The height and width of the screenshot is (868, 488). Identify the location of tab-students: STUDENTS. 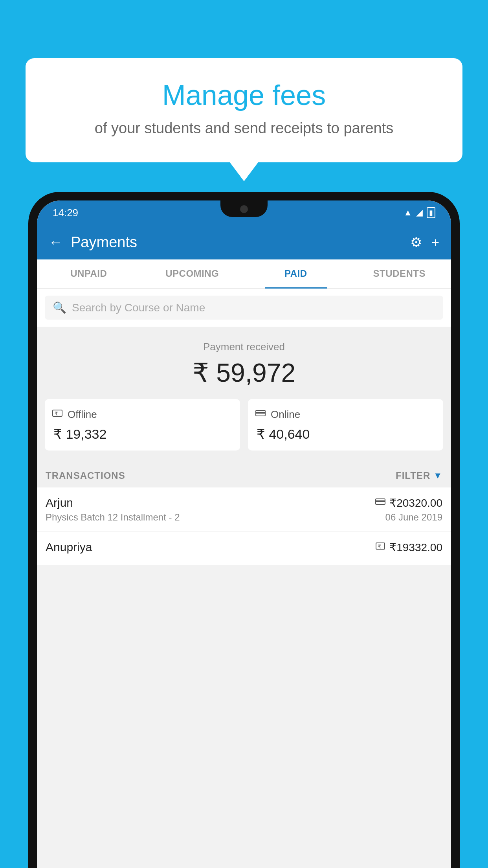
(400, 274).